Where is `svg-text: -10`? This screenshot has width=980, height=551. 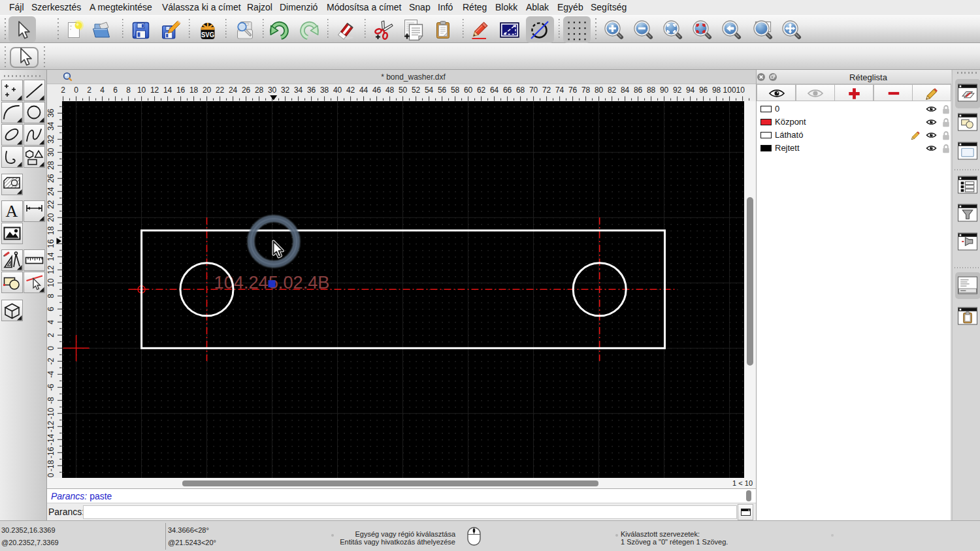
svg-text: -10 is located at coordinates (51, 413).